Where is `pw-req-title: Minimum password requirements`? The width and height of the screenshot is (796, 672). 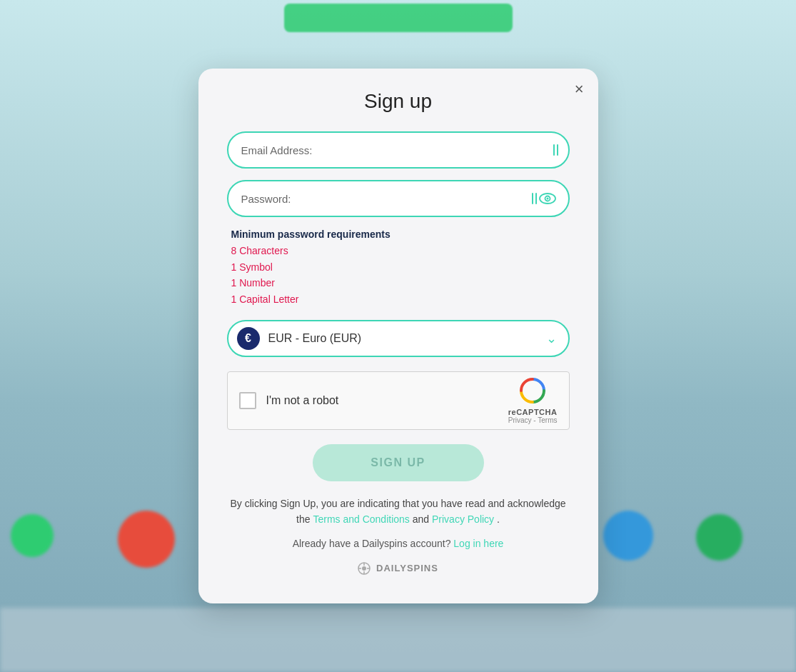 pw-req-title: Minimum password requirements is located at coordinates (400, 234).